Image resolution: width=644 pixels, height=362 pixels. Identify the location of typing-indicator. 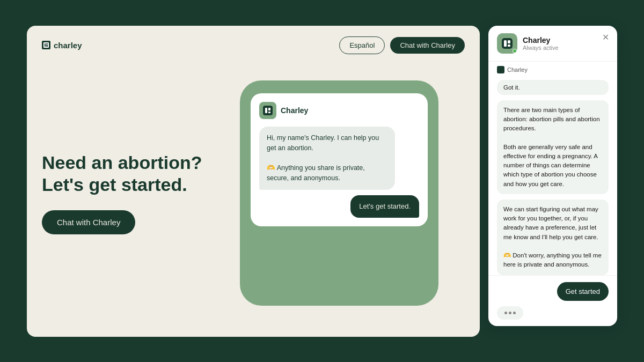
(510, 313).